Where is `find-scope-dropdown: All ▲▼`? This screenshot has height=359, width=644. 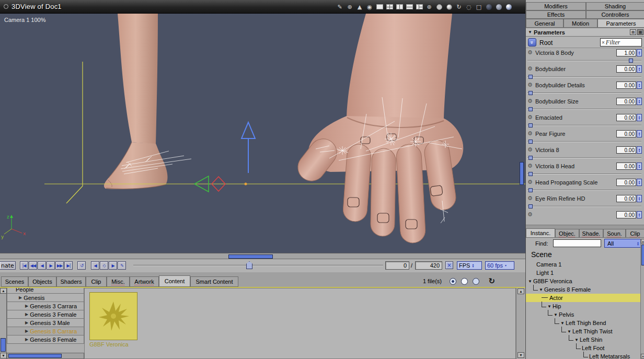
find-scope-dropdown: All ▲▼ is located at coordinates (623, 244).